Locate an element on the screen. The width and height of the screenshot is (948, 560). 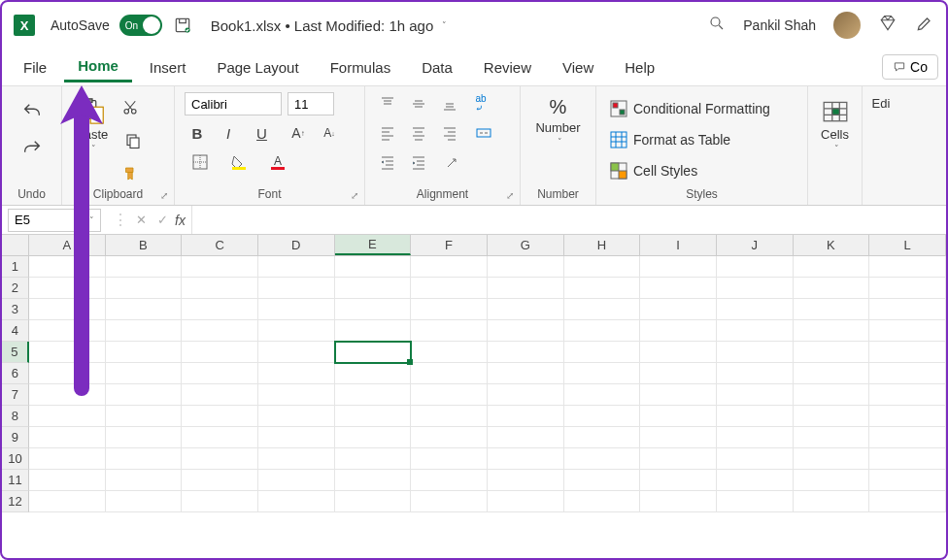
cell-G4 is located at coordinates (526, 331).